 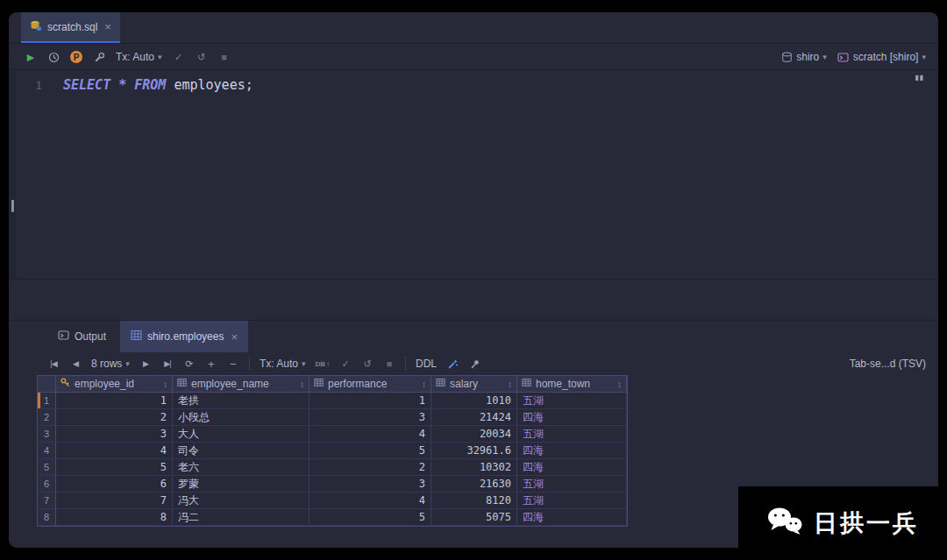 What do you see at coordinates (114, 501) in the screenshot?
I see `cell-employee_id: 7` at bounding box center [114, 501].